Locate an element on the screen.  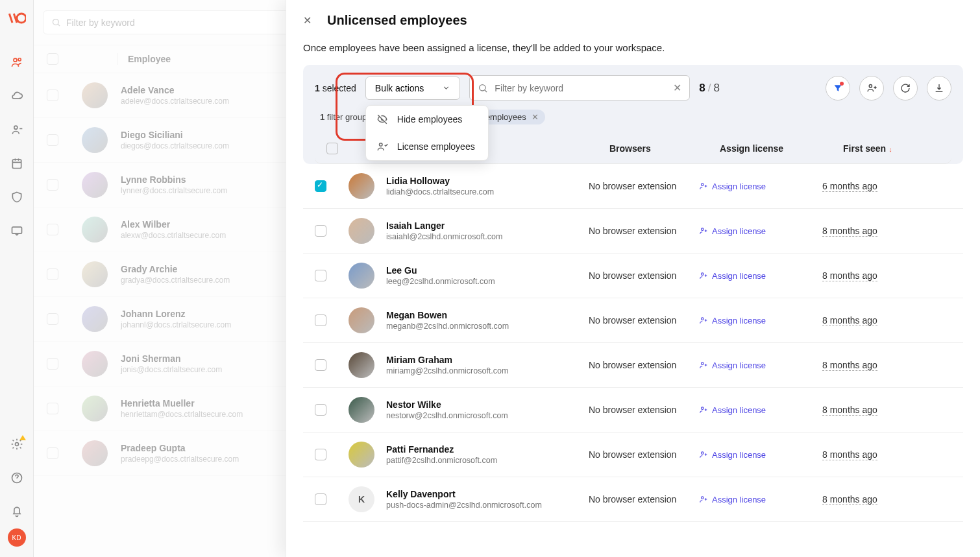
employee-name: Lee Gu is located at coordinates (487, 270).